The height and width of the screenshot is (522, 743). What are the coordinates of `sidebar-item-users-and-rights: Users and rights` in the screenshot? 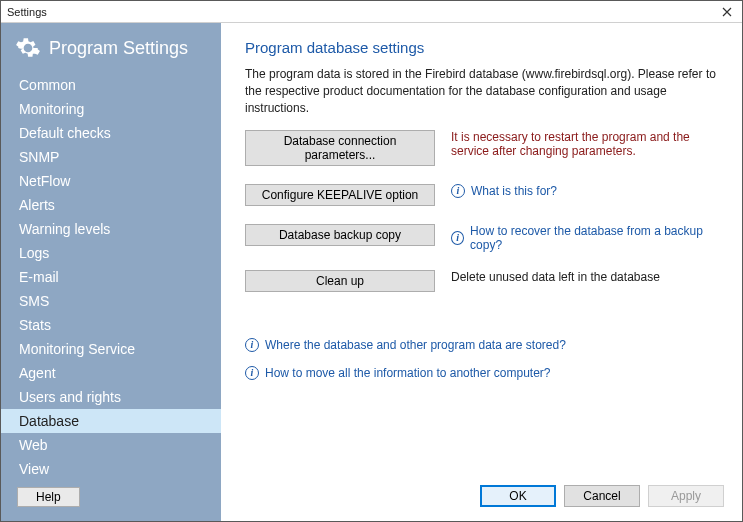 It's located at (111, 397).